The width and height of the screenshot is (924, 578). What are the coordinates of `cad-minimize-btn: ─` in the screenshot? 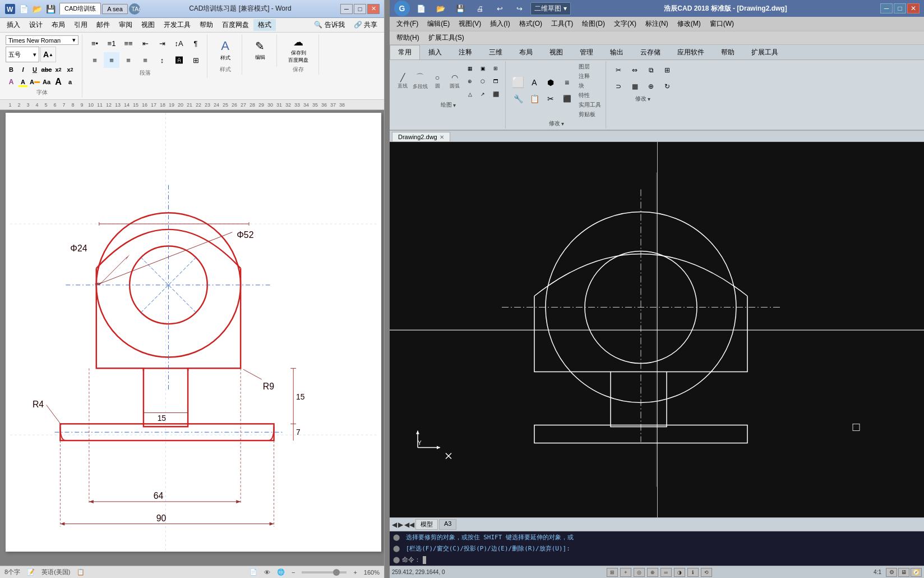 It's located at (886, 8).